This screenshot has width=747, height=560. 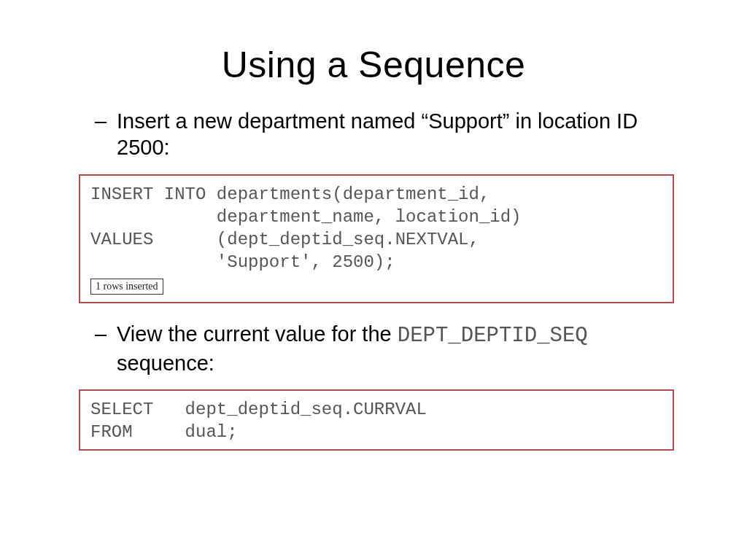 I want to click on slide-title: Using a Sequence, so click(x=374, y=65).